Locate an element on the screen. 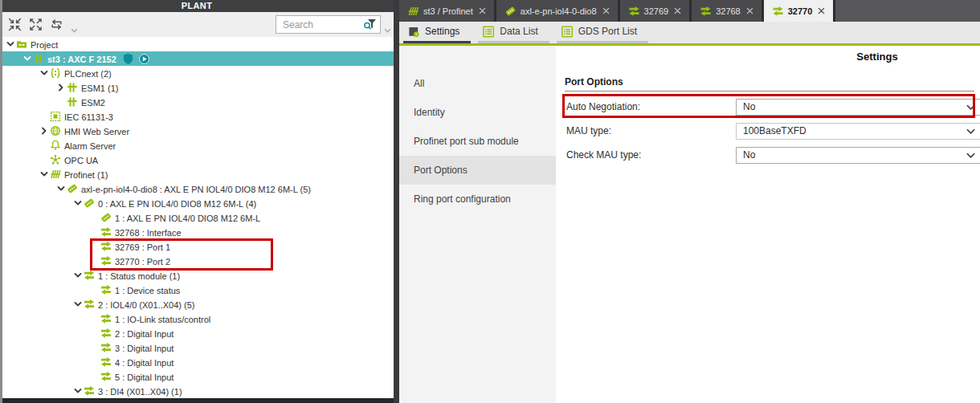  mau-type-select: 100BaseTXFD is located at coordinates (858, 132).